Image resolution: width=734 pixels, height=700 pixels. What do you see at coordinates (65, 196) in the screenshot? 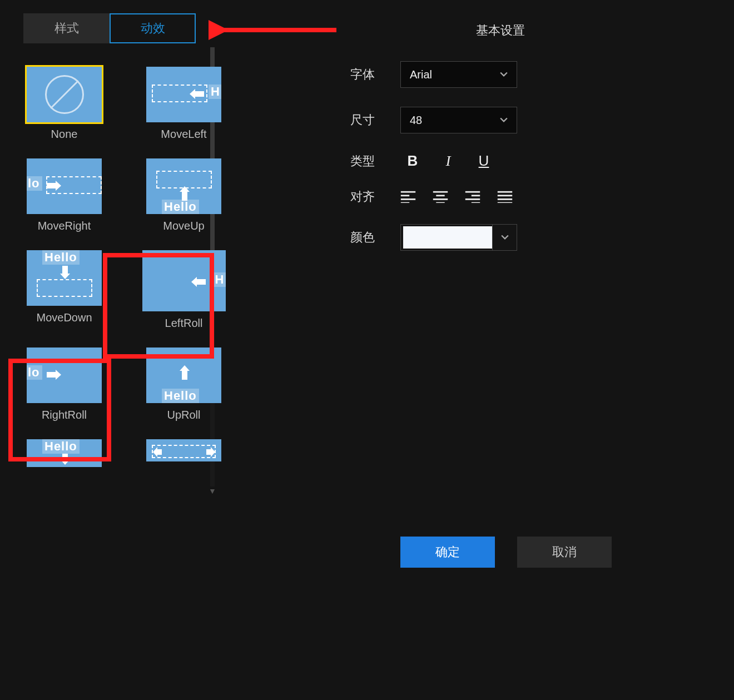
I see `effect-moveright: lo MoveRight` at bounding box center [65, 196].